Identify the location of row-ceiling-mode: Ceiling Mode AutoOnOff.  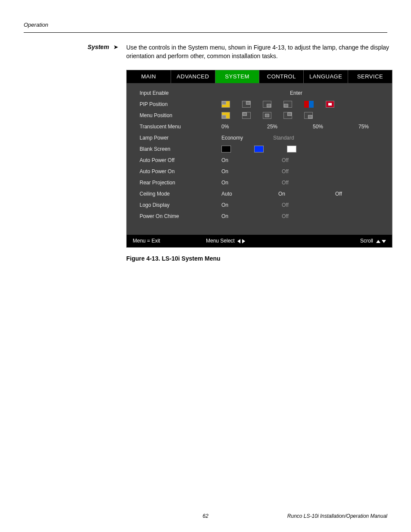
(262, 194).